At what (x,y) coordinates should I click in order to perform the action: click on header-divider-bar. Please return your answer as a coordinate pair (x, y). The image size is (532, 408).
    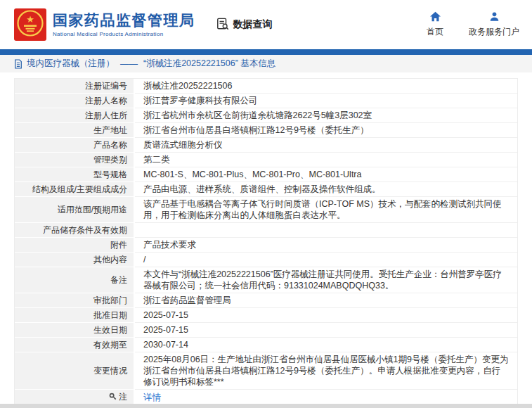
    Looking at the image, I should click on (266, 52).